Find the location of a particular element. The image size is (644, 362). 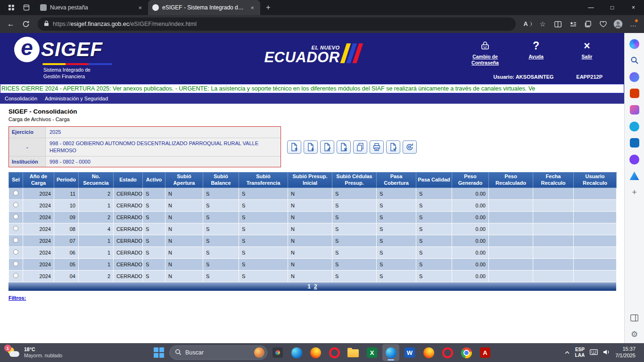

read-aloud-icon: A is located at coordinates (528, 24).